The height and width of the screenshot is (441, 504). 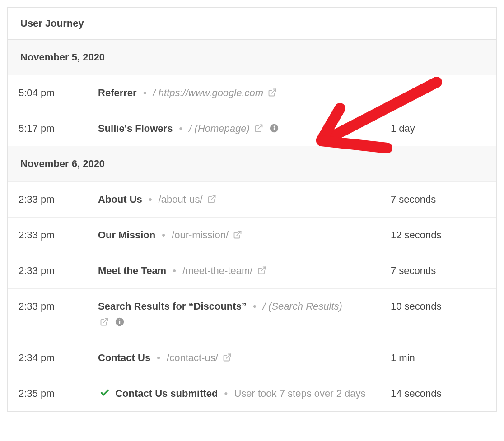 I want to click on row-time: 5:04 pm, so click(x=58, y=93).